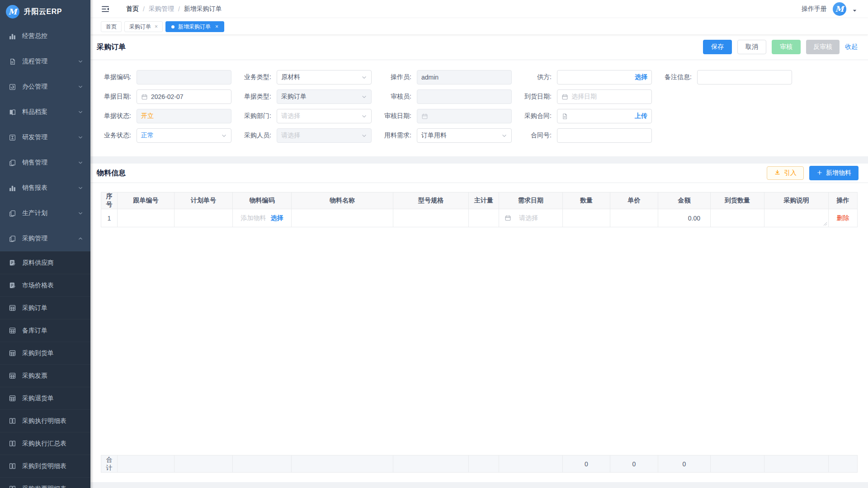 The height and width of the screenshot is (488, 868). I want to click on supplier-field: 选择, so click(604, 77).